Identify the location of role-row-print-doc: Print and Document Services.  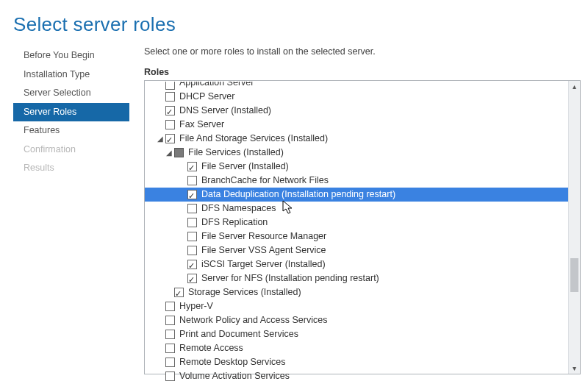
(362, 334).